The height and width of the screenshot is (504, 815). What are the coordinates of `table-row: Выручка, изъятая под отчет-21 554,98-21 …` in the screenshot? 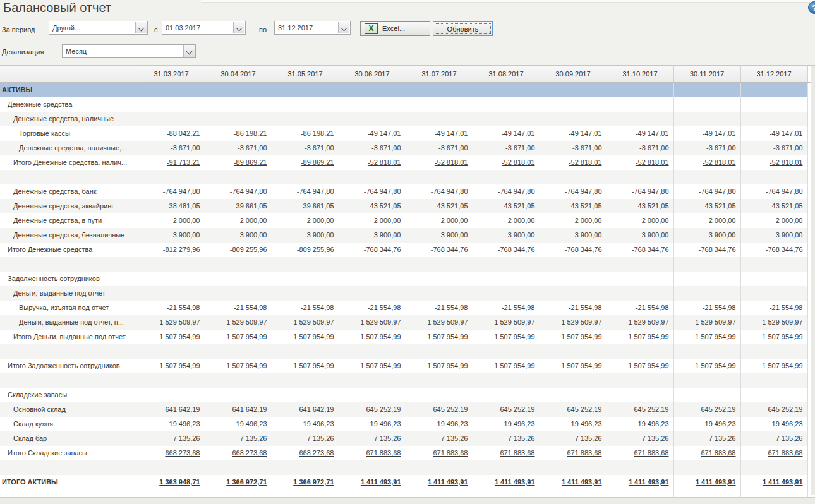 It's located at (408, 308).